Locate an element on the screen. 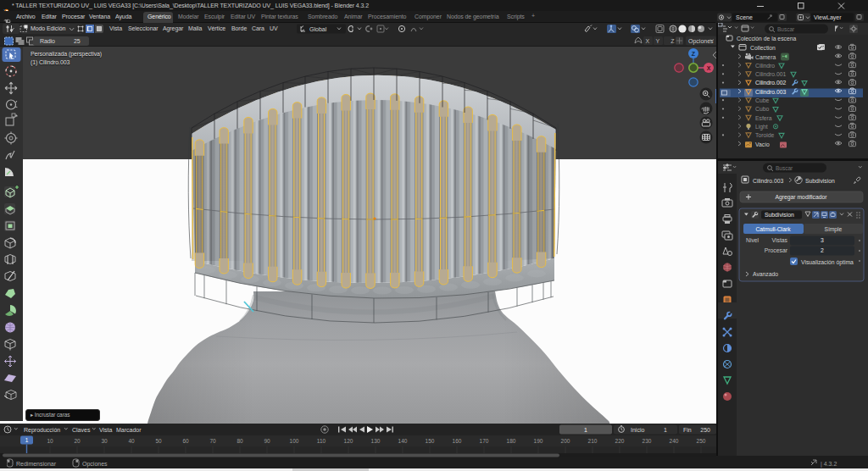 This screenshot has width=868, height=471. svg-text: Nivel is located at coordinates (753, 241).